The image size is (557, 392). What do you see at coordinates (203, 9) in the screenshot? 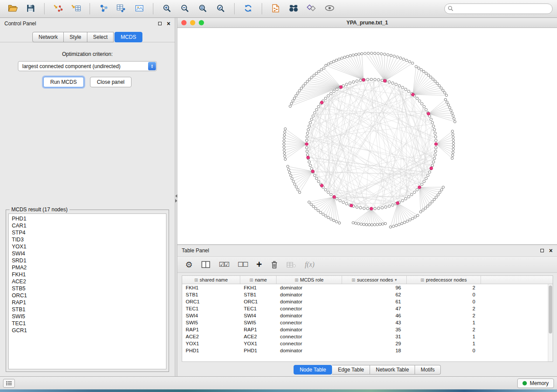
I see `zoom-fit-button` at bounding box center [203, 9].